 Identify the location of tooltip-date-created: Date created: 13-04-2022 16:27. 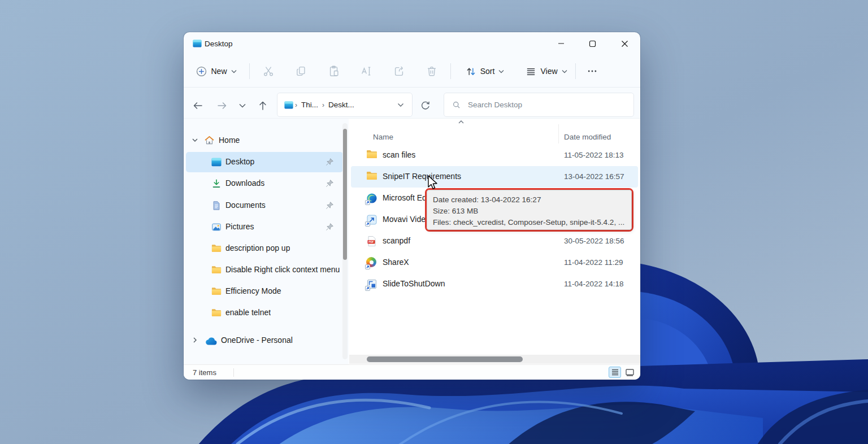
(529, 200).